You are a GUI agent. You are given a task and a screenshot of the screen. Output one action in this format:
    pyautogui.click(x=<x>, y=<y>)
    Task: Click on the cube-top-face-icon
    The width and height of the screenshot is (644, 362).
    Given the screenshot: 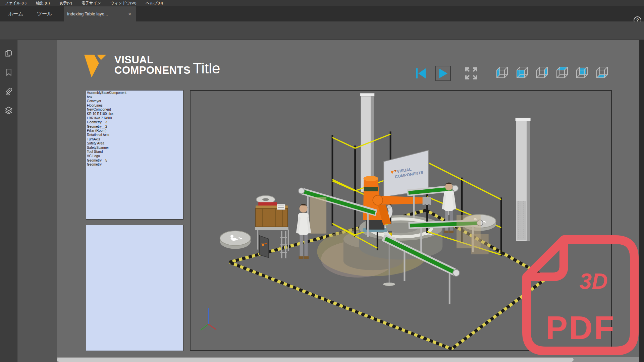 What is the action you would take?
    pyautogui.click(x=562, y=72)
    